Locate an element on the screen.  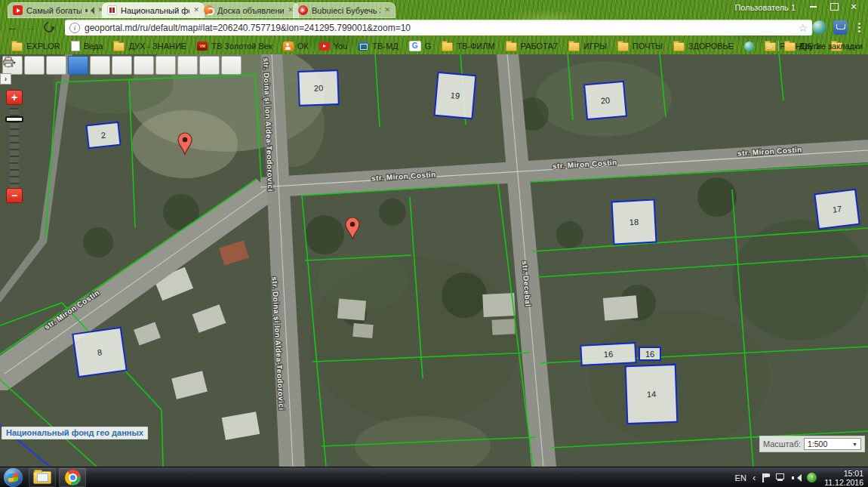
zoom-box-tool-button is located at coordinates (35, 65).